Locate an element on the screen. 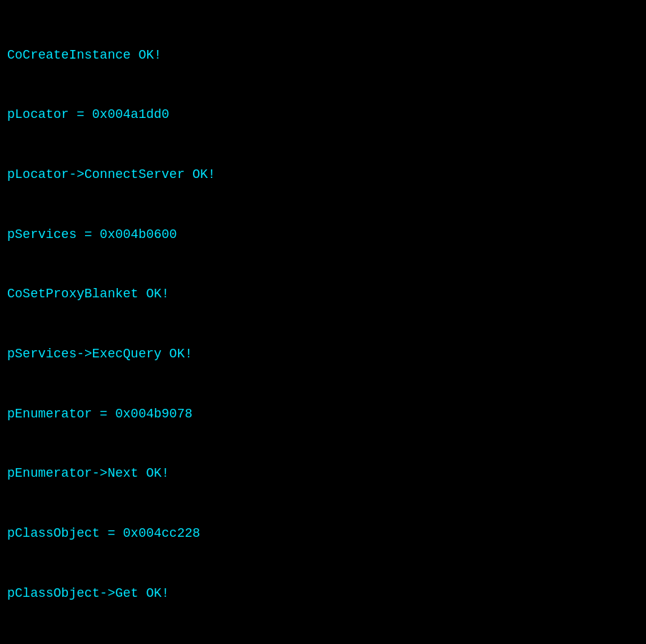 The width and height of the screenshot is (646, 644). line-9: pClassObject = 0x004cc228 is located at coordinates (323, 534).